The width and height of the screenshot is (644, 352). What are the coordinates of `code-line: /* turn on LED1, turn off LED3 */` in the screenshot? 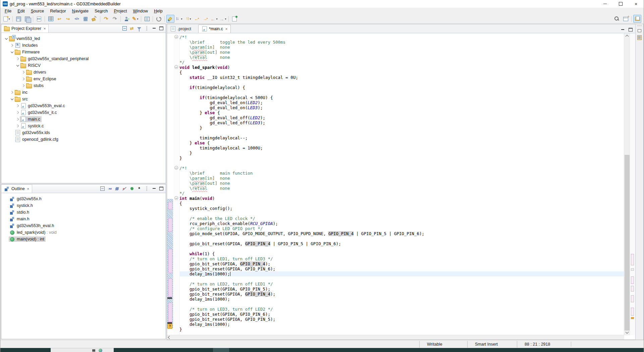 It's located at (402, 259).